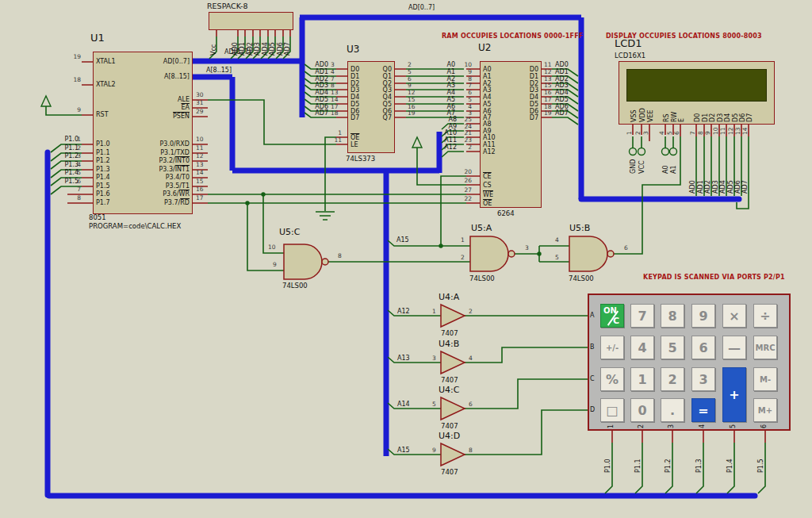 Image resolution: width=812 pixels, height=518 pixels. Describe the element at coordinates (707, 133) in the screenshot. I see `pin-number: 9` at that location.